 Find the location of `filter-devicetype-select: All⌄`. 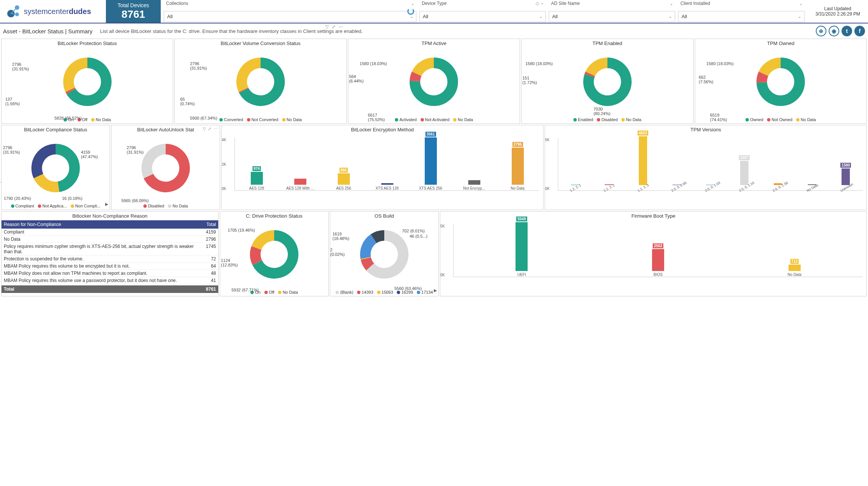

filter-devicetype-select: All⌄ is located at coordinates (483, 17).